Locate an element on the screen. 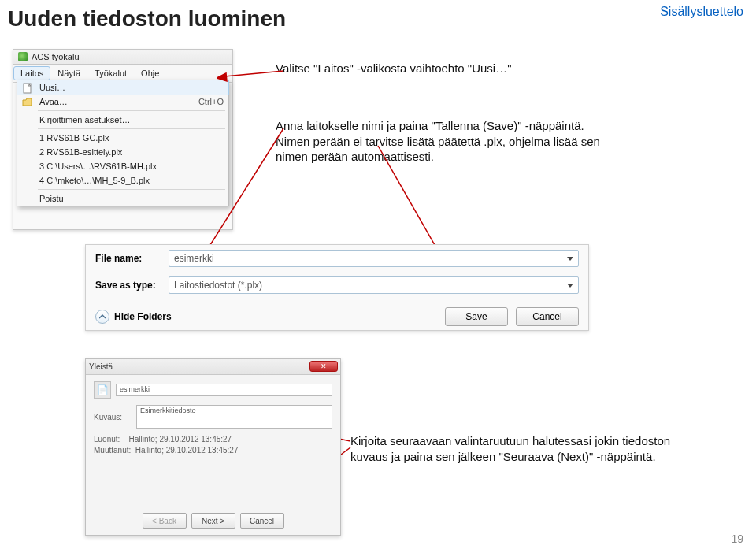 The image size is (756, 553). saveas-select: Laitostiedostot (*.plx) is located at coordinates (373, 285).